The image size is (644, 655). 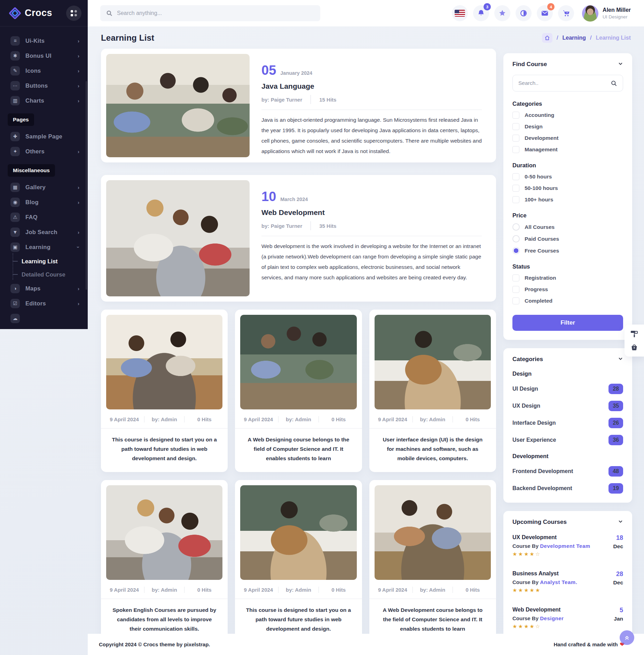 What do you see at coordinates (524, 13) in the screenshot?
I see `dark-mode-button` at bounding box center [524, 13].